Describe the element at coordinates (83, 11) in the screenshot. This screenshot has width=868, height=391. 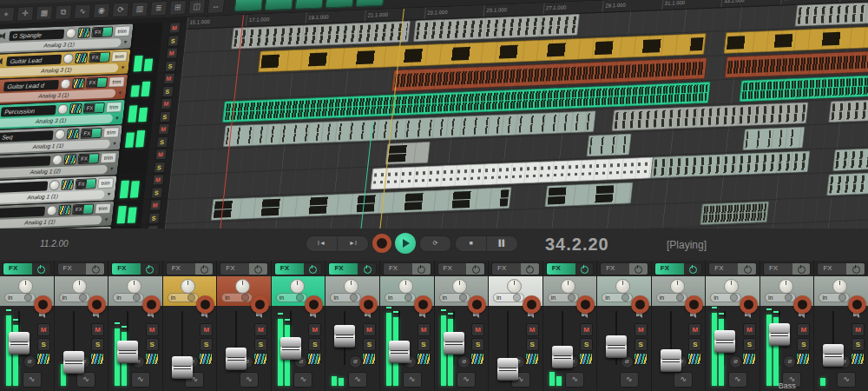
I see `toolbar-icon: ∿` at that location.